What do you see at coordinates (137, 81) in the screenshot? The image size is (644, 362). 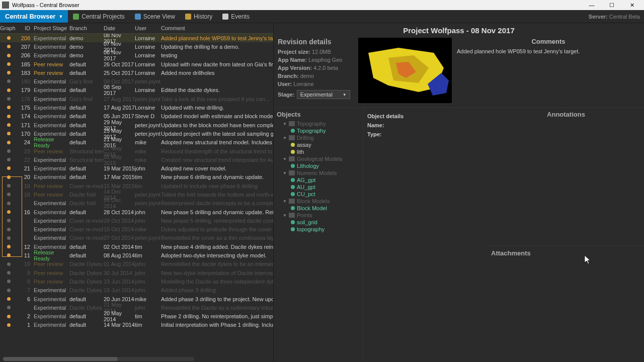 I see `table-row: 180ExperimentalGia's find08 Oct 2017pete…` at bounding box center [137, 81].